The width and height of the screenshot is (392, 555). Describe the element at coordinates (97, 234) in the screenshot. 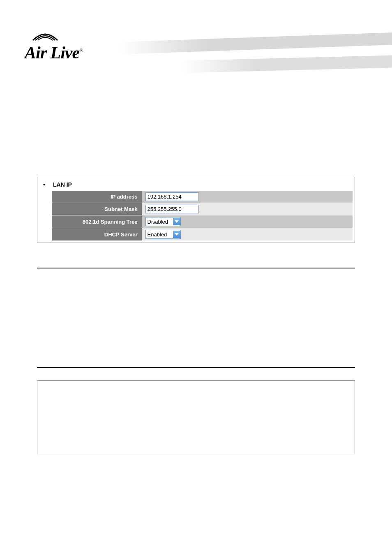

I see `dhcp-server-label: DHCP Server` at that location.